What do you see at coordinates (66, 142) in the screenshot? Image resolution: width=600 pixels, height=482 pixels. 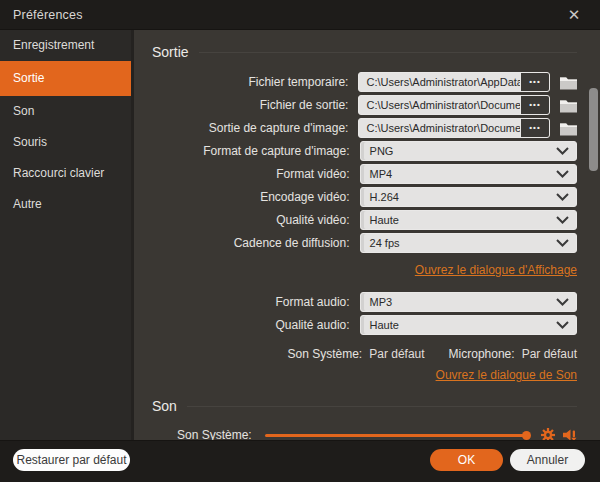 I see `sidebar-item-souris: Souris` at bounding box center [66, 142].